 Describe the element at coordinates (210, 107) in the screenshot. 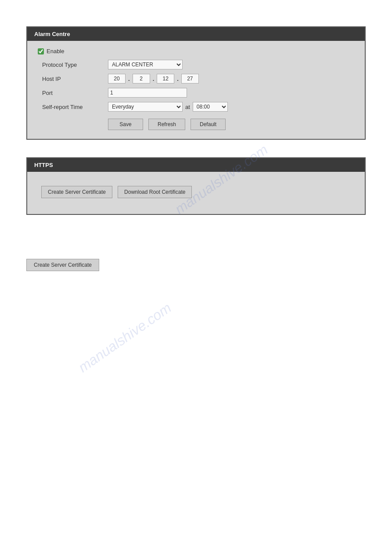

I see `time-select: 08:00` at that location.